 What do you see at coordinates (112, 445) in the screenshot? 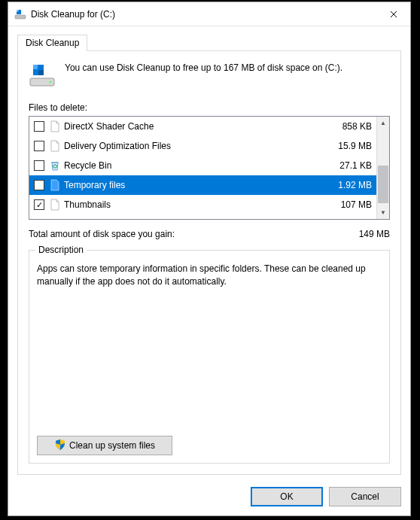
I see `cleanup-system-files-label: Clean up system files` at bounding box center [112, 445].